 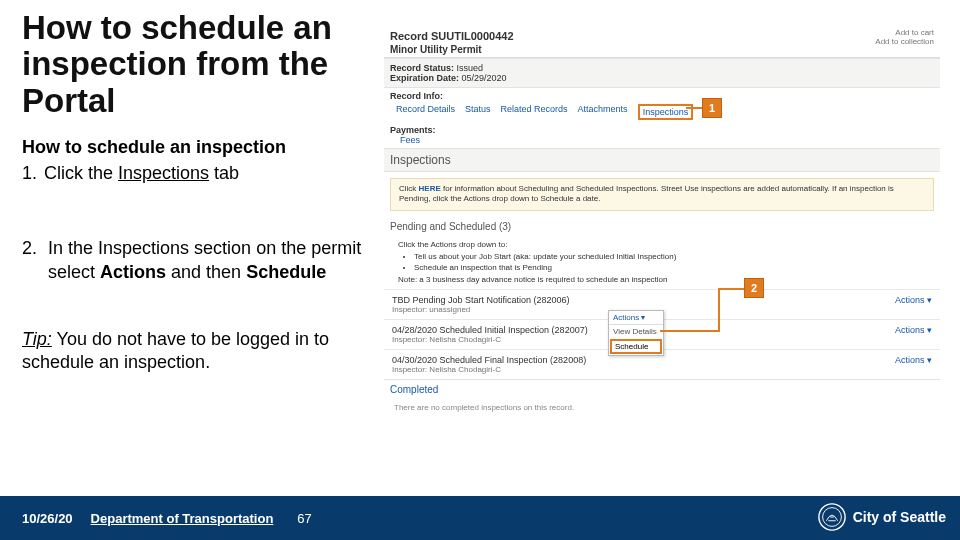 I want to click on callout-1: 1, so click(x=712, y=108).